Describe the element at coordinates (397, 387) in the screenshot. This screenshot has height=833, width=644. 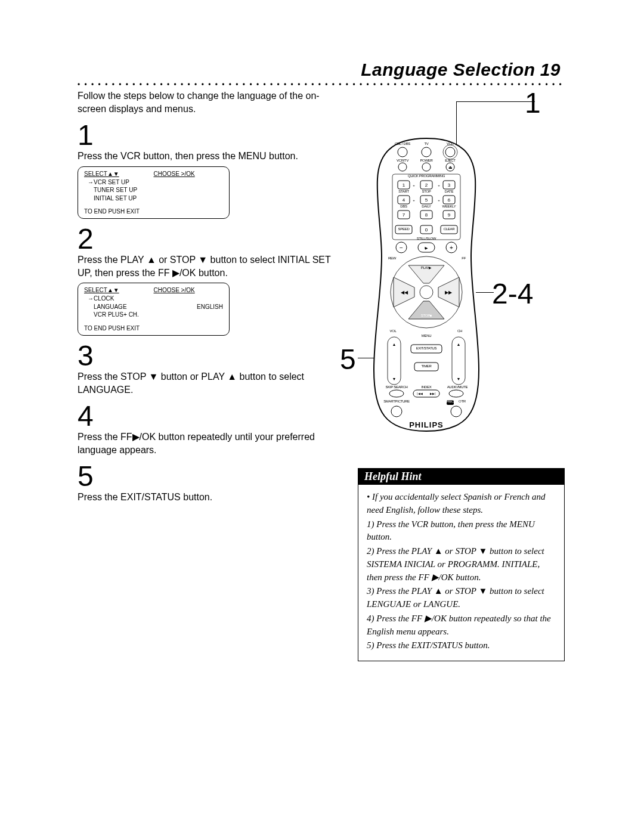
I see `rc-label-skip: SKIP SEARCH` at that location.